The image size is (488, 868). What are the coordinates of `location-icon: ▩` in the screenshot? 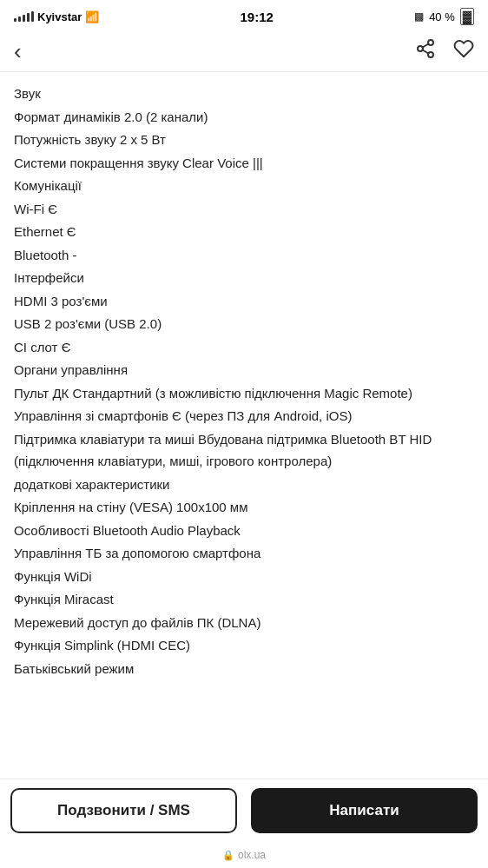 It's located at (419, 17).